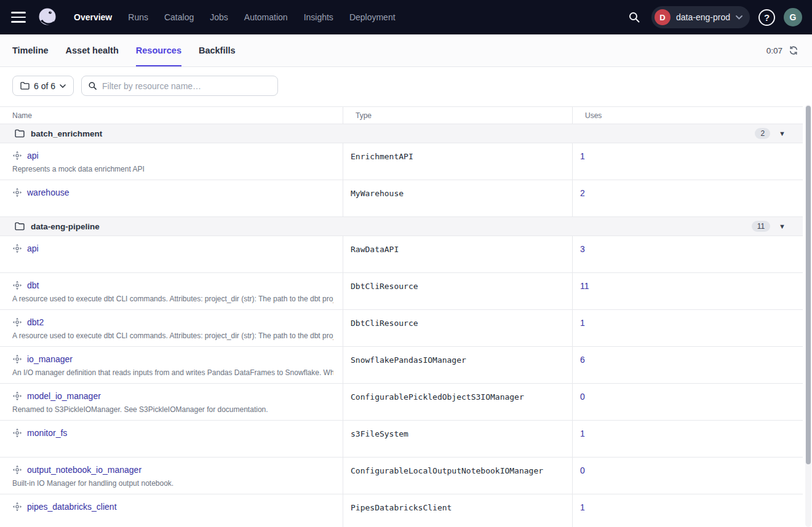 The height and width of the screenshot is (527, 812). Describe the element at coordinates (179, 17) in the screenshot. I see `nav-catalog: Catalog` at that location.